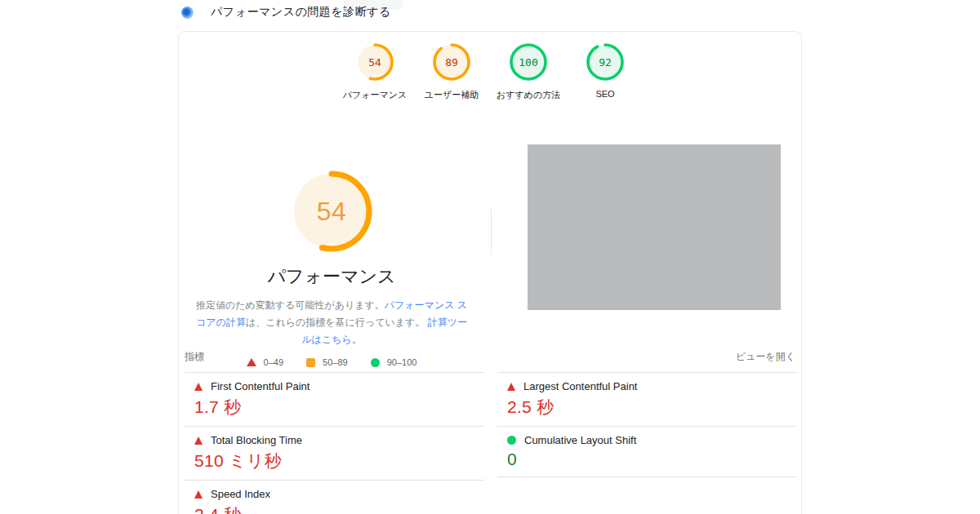 This screenshot has width=980, height=514. I want to click on metrics-column-left: First Contentful Paint1.7 秒Total Blockin…, so click(335, 443).